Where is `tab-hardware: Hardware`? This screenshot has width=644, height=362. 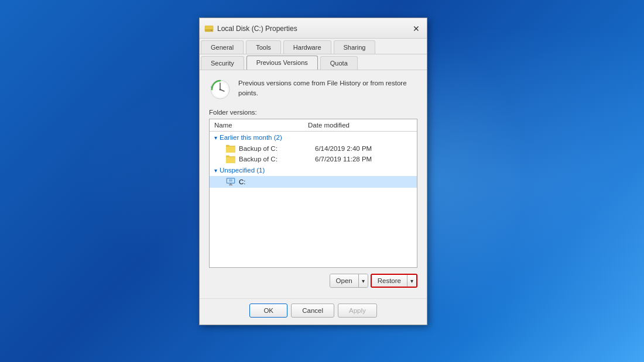
tab-hardware: Hardware is located at coordinates (307, 47).